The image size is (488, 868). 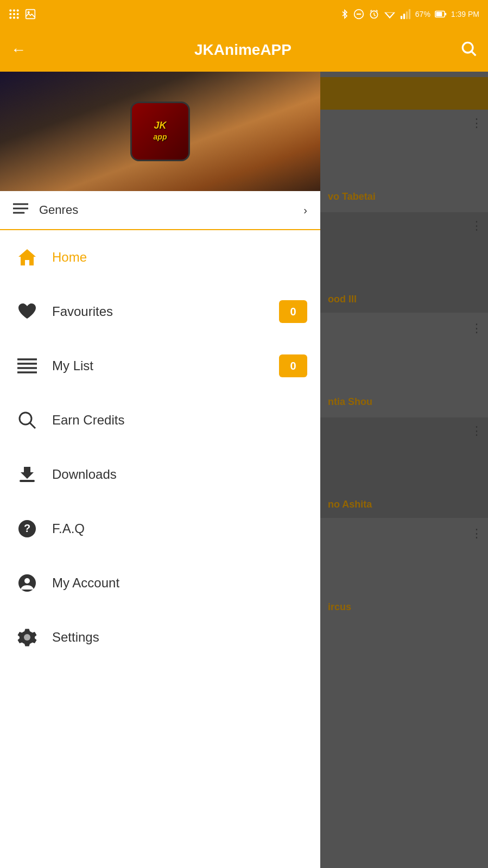 I want to click on app-logo: JKapp, so click(x=160, y=131).